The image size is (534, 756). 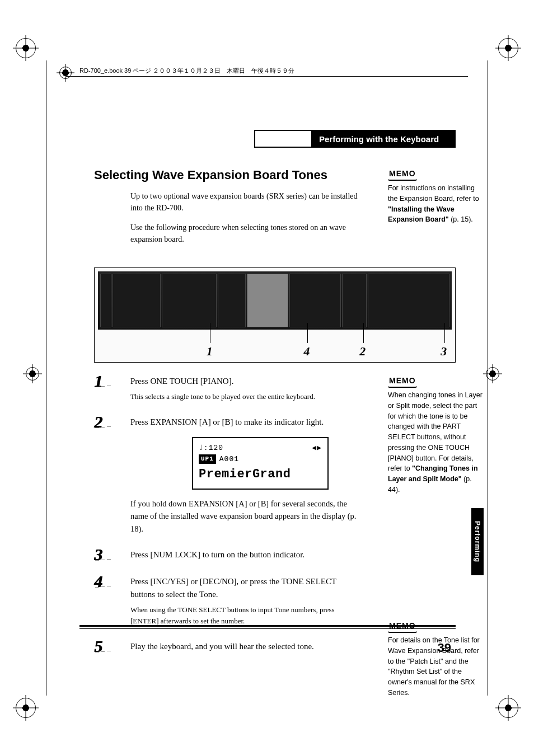 What do you see at coordinates (245, 616) in the screenshot?
I see `step-note: When using the TONE SELECT buttons to in…` at bounding box center [245, 616].